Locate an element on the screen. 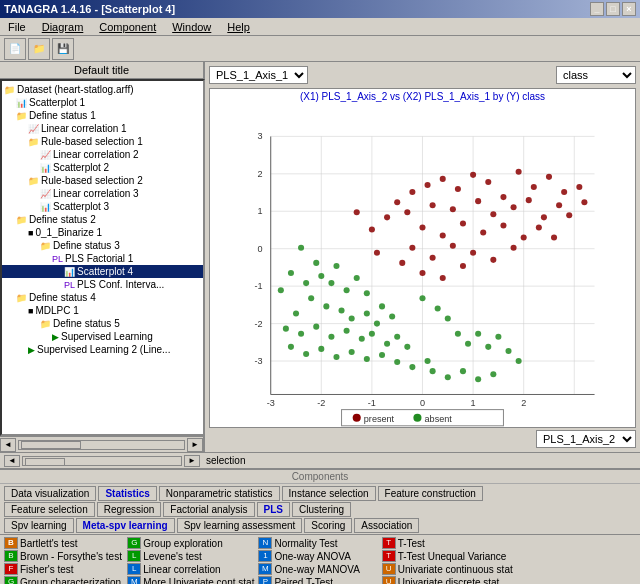 This screenshot has height=584, width=640. stat-oneway-anova: 1 One-way ANOVA is located at coordinates (318, 556).